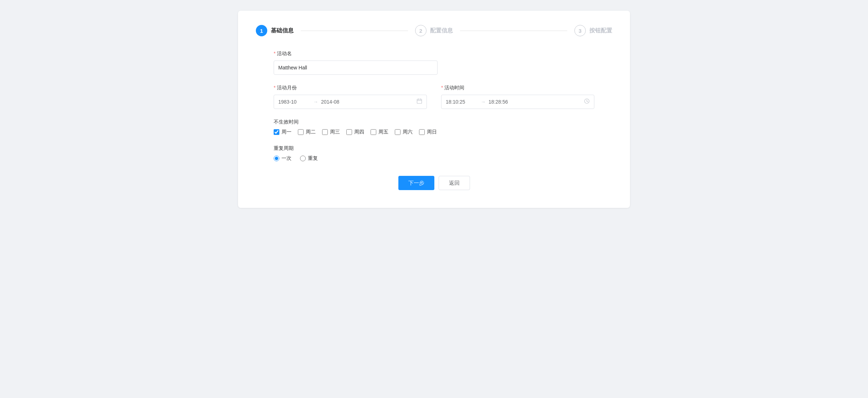 This screenshot has width=868, height=398. I want to click on time-end-input, so click(505, 102).